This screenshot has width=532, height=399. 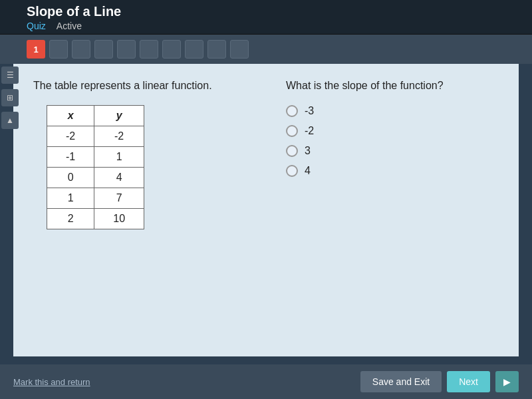 What do you see at coordinates (36, 49) in the screenshot?
I see `question-number-1: 1` at bounding box center [36, 49].